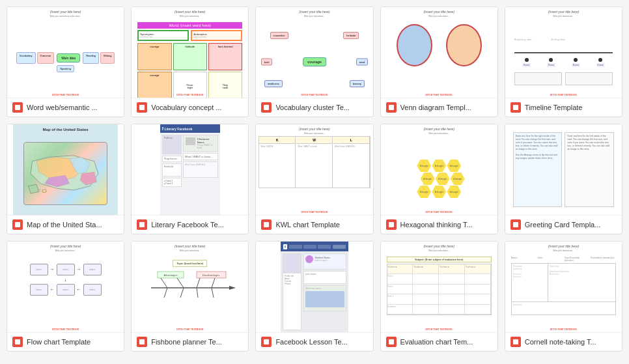 The height and width of the screenshot is (364, 629). Describe the element at coordinates (436, 225) in the screenshot. I see `card-label-hexagonal: Hexagonal thinking T...` at that location.